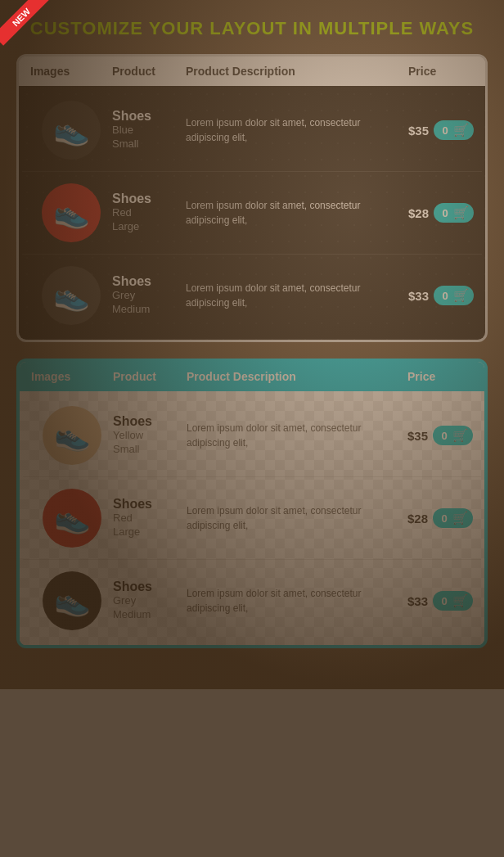 The height and width of the screenshot is (857, 504). What do you see at coordinates (150, 435) in the screenshot?
I see `product-info: Shoes YellowSmall` at bounding box center [150, 435].